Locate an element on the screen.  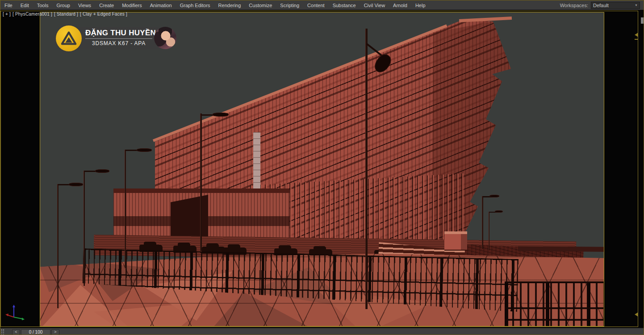
menu-edit: Edit is located at coordinates (25, 5).